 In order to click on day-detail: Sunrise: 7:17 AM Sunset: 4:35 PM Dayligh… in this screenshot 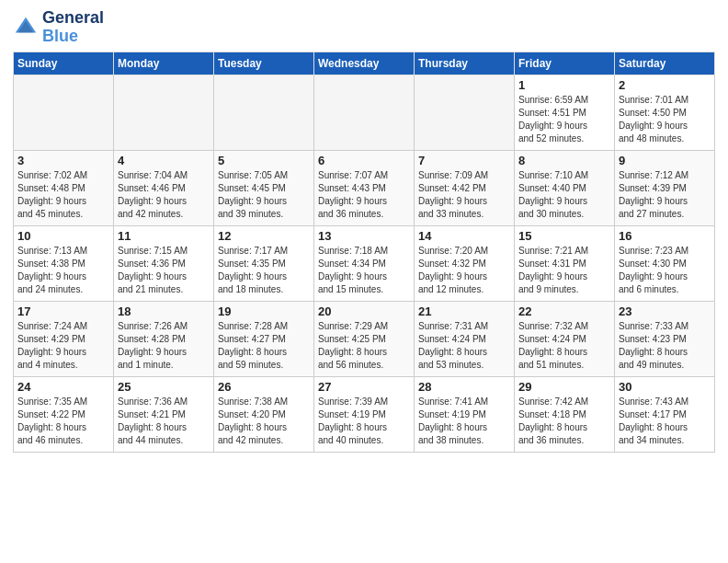, I will do `click(264, 270)`.